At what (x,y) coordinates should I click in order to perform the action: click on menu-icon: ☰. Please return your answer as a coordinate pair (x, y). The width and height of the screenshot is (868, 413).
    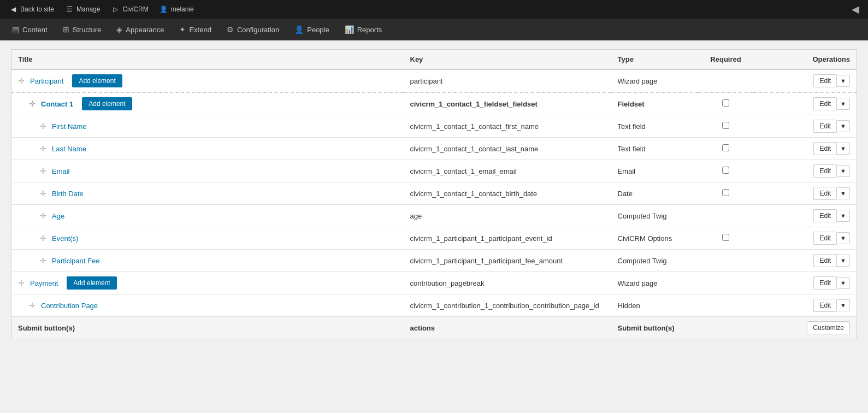
    Looking at the image, I should click on (69, 9).